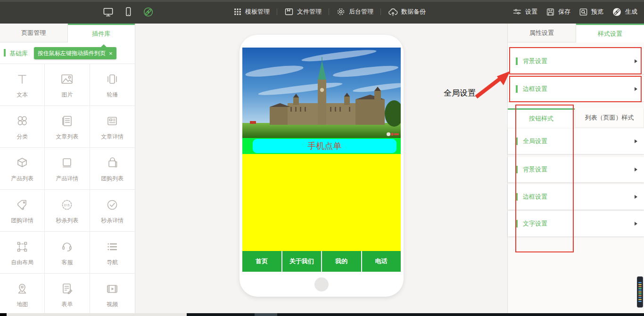 The height and width of the screenshot is (316, 644). Describe the element at coordinates (108, 12) in the screenshot. I see `desktop-icon` at that location.